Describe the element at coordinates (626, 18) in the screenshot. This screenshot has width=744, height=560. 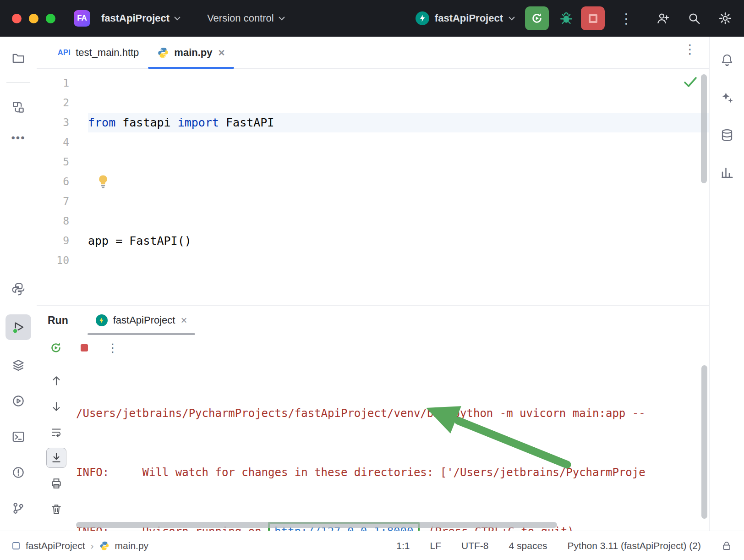
I see `titlebar-more-icon: ⋮` at that location.